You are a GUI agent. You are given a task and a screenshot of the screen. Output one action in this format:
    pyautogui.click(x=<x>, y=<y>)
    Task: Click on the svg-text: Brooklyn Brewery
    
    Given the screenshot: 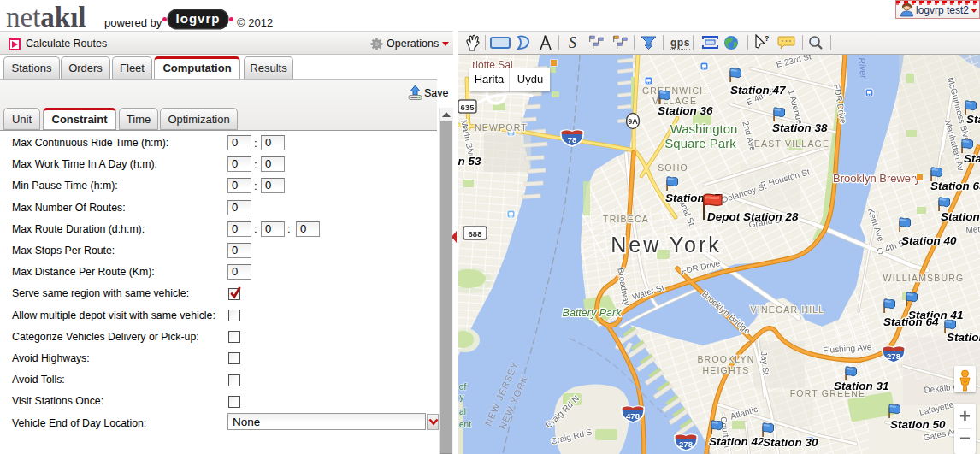 What is the action you would take?
    pyautogui.click(x=877, y=178)
    